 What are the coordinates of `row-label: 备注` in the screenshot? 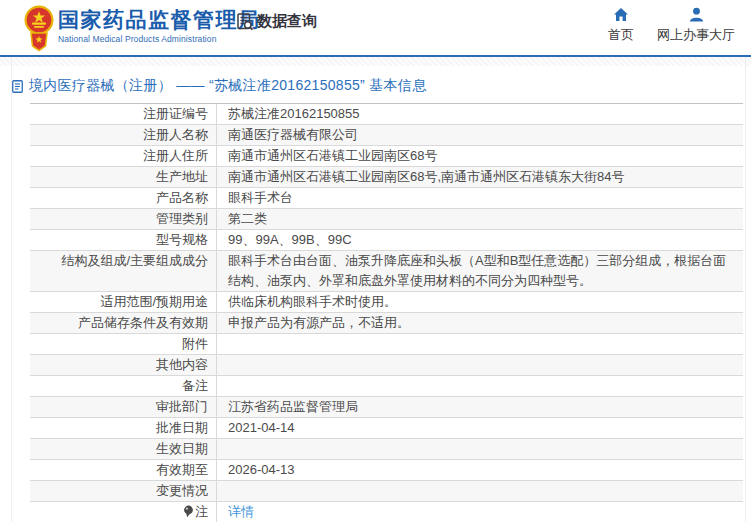 It's located at (124, 386).